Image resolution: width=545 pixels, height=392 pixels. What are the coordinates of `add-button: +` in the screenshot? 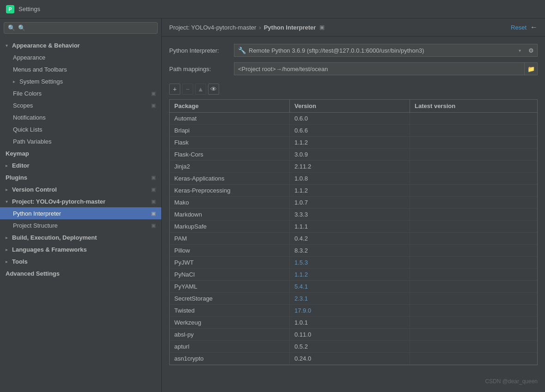 It's located at (175, 89).